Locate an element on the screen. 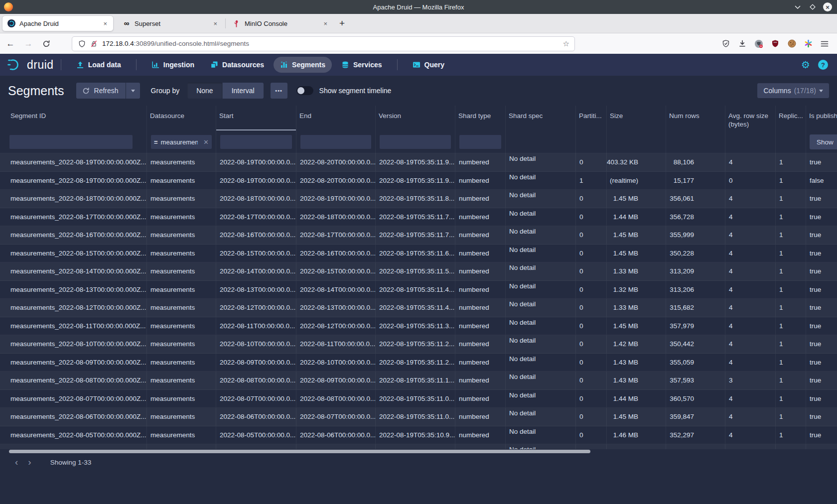 Image resolution: width=837 pixels, height=504 pixels. cell-version: 2022-08-19T05:35:11.4... is located at coordinates (416, 308).